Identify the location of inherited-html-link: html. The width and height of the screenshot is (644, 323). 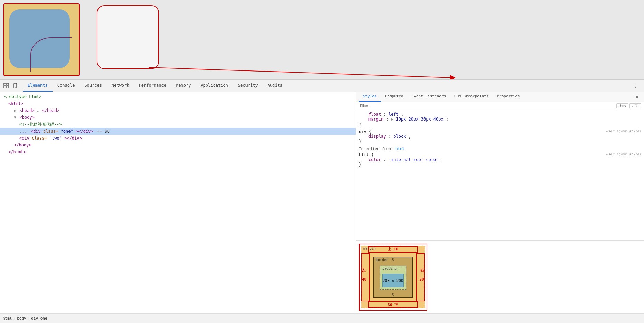
(400, 149).